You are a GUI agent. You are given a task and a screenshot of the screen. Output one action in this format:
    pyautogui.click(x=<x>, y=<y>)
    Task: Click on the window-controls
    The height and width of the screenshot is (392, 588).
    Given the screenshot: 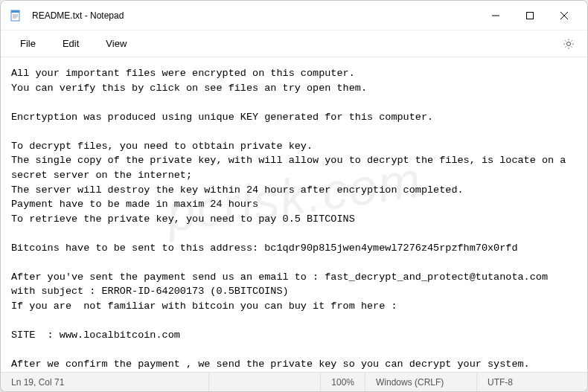 What is the action you would take?
    pyautogui.click(x=530, y=16)
    